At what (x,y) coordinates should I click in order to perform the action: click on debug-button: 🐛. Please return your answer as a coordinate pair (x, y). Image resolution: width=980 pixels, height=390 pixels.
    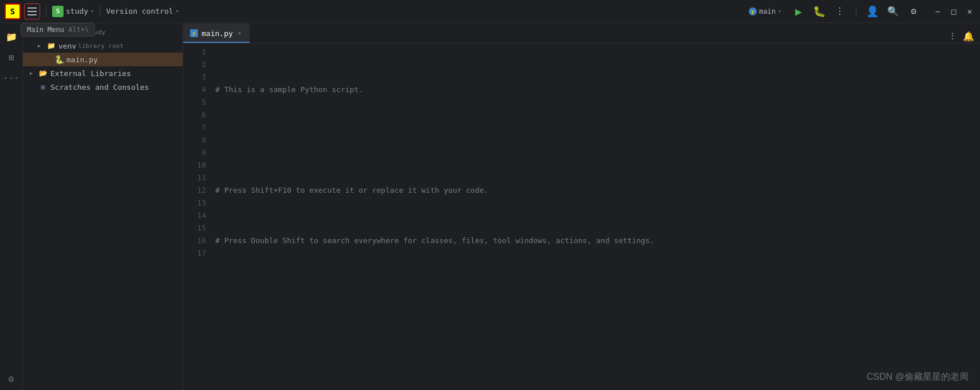
    Looking at the image, I should click on (819, 11).